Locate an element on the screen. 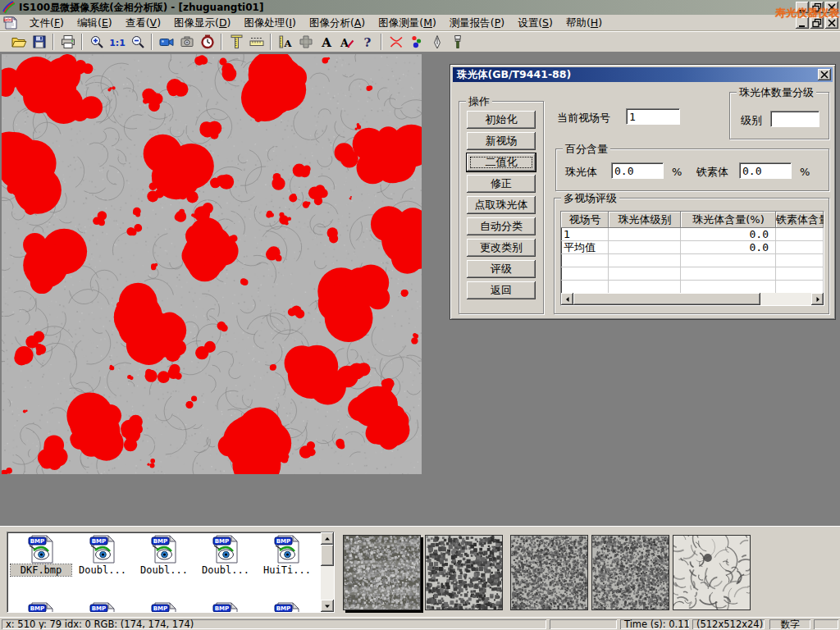 The width and height of the screenshot is (840, 630). op-button-9: 返回 is located at coordinates (501, 290).